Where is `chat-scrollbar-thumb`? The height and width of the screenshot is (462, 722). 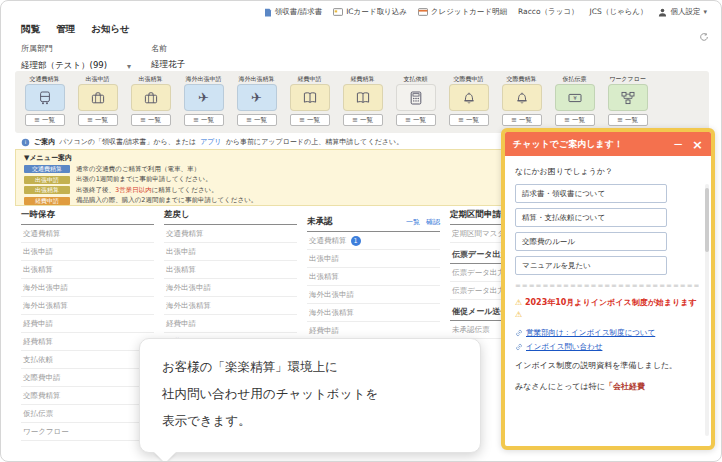
chat-scrollbar-thumb is located at coordinates (707, 220).